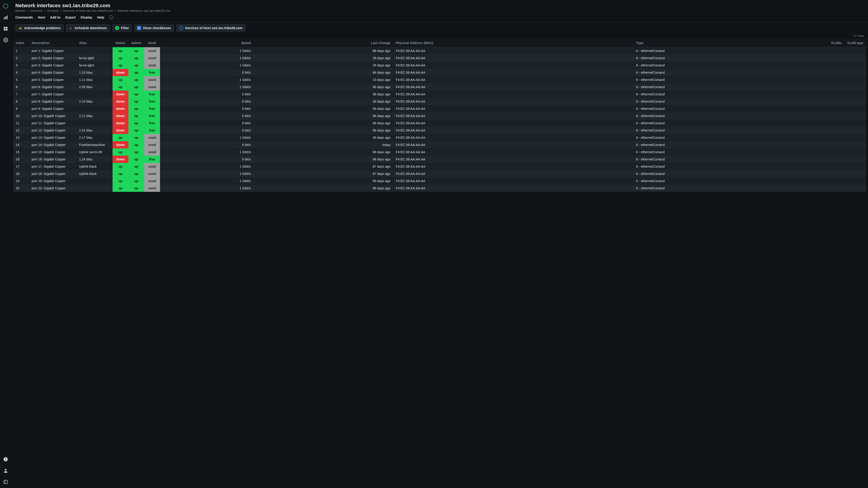 Image resolution: width=868 pixels, height=488 pixels. I want to click on cell-speed: 1 Gbit/s, so click(207, 58).